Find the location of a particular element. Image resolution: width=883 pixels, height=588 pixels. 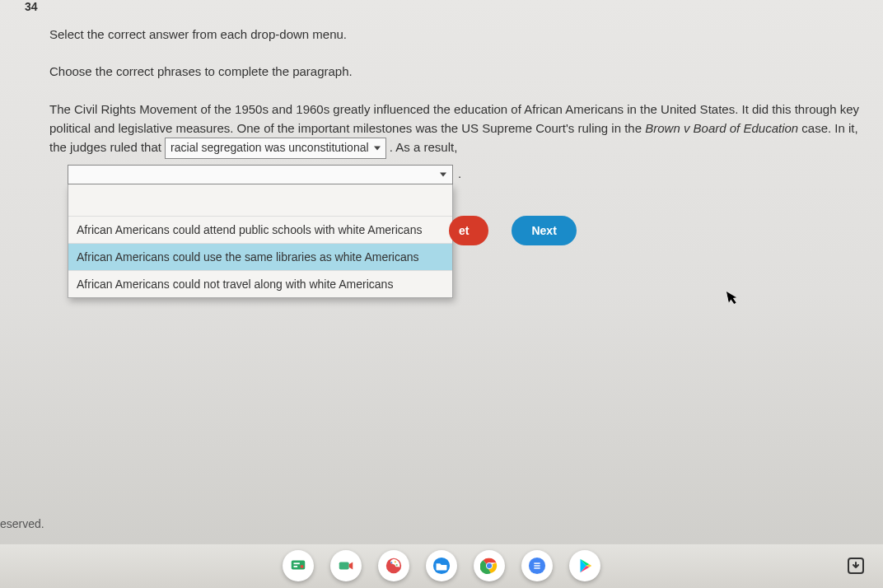

next-button: Next is located at coordinates (544, 231).